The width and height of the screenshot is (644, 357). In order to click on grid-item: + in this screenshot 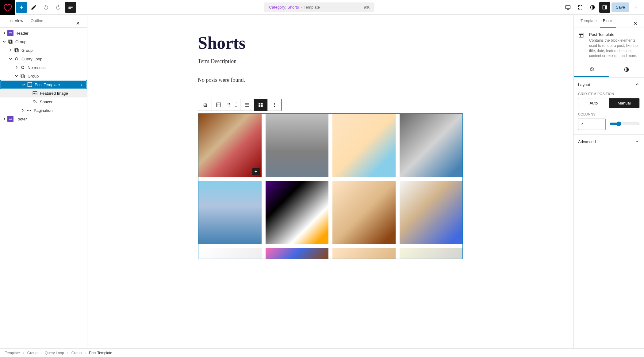, I will do `click(230, 146)`.